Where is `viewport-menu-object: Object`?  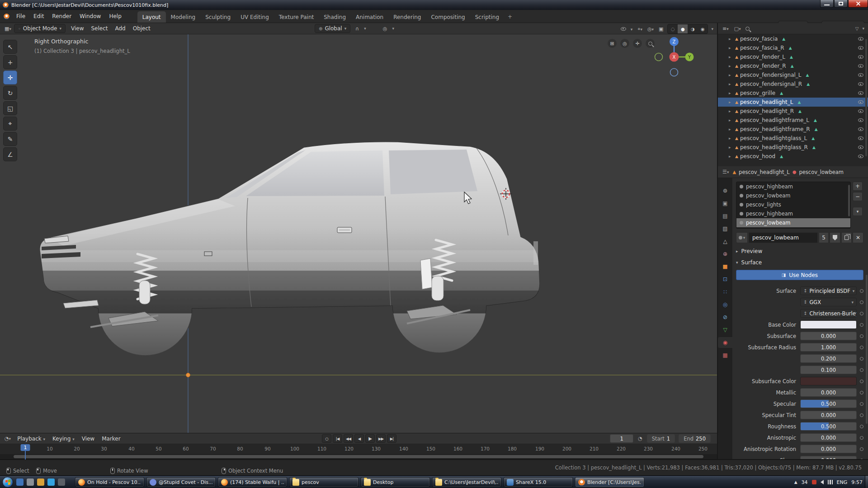 viewport-menu-object: Object is located at coordinates (142, 28).